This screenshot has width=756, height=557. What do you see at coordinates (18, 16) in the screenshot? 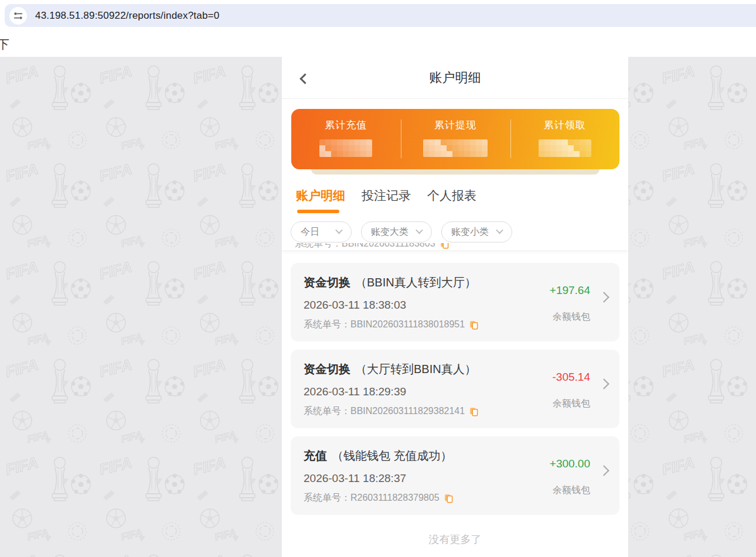
I see `site-settings-button` at bounding box center [18, 16].